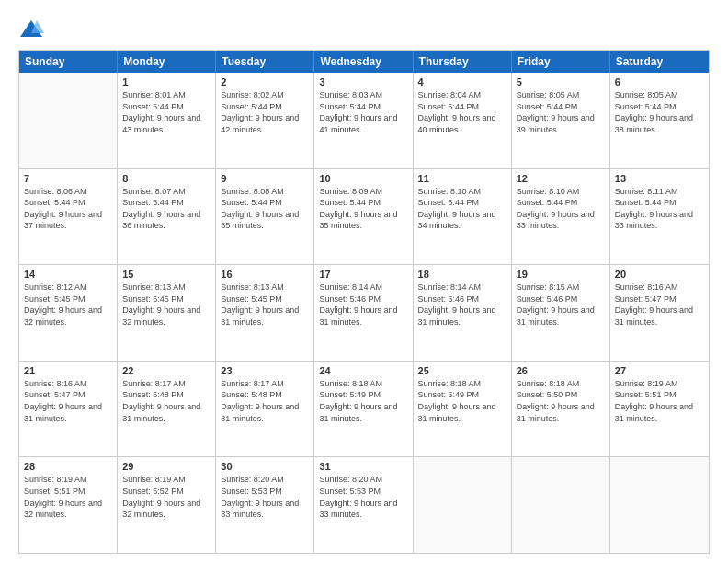 The width and height of the screenshot is (728, 563). Describe the element at coordinates (364, 121) in the screenshot. I see `calendar-cell: 3Sunrise: 8:03 AMSunset: 5:44 PMDaylight…` at that location.